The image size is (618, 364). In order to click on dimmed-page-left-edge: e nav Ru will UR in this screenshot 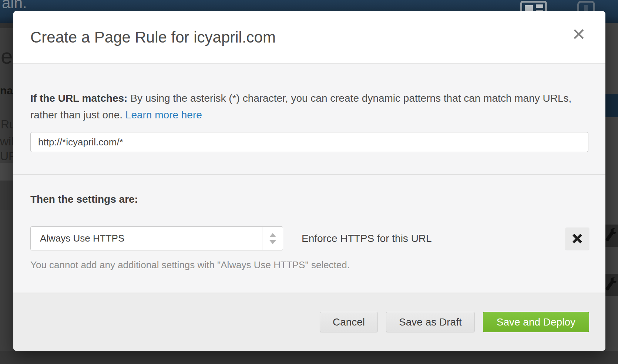, I will do `click(7, 187)`.